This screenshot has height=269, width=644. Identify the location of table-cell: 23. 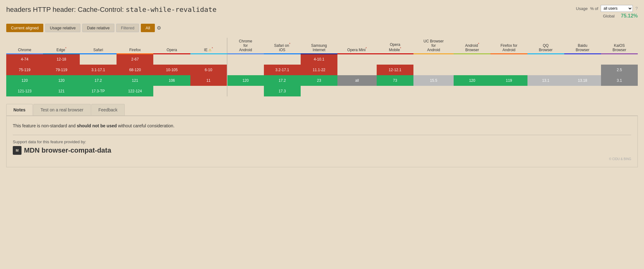
(319, 81).